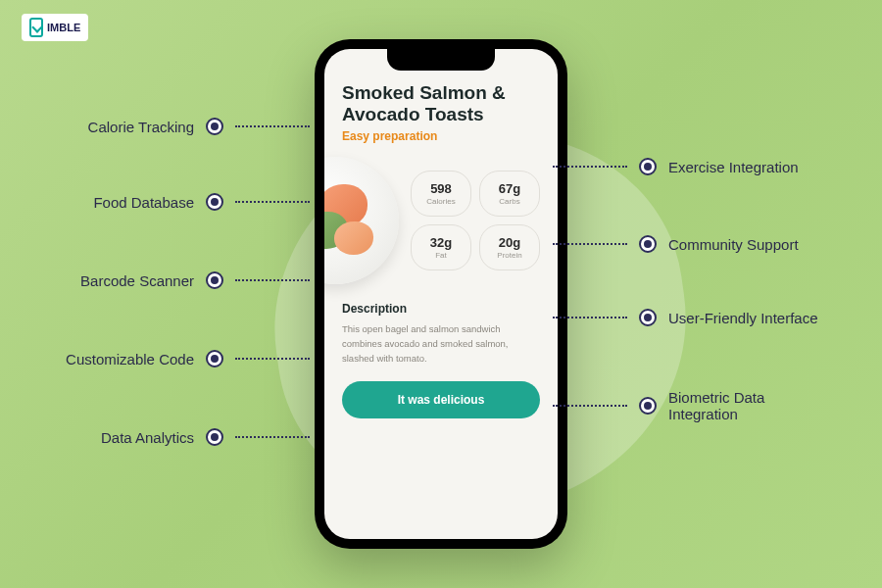 The image size is (882, 588). Describe the element at coordinates (441, 220) in the screenshot. I see `recipe-mid-row: 598 Calories 67g Carbs 32g Fat 20g Prote…` at that location.